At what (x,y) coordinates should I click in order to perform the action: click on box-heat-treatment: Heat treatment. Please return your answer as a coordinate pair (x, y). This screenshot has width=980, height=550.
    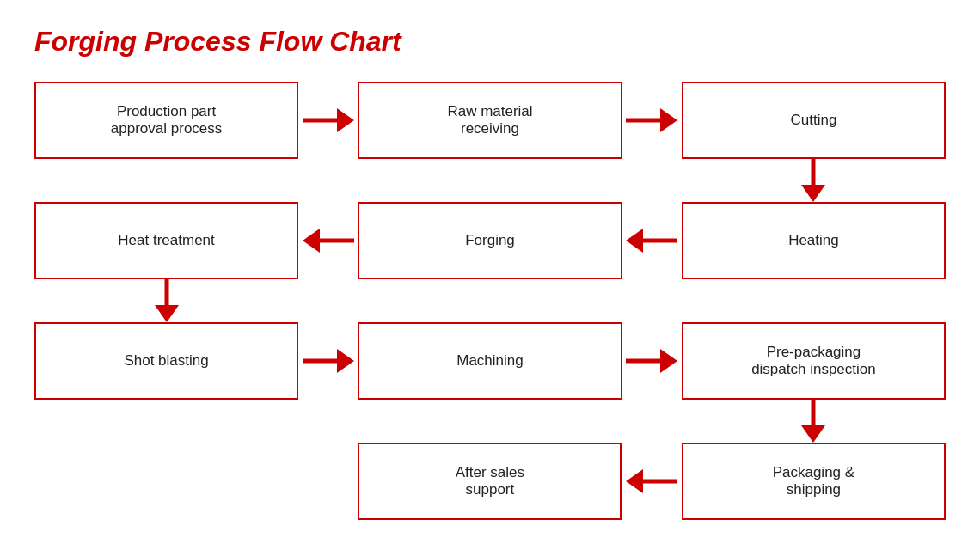
    Looking at the image, I should click on (167, 241).